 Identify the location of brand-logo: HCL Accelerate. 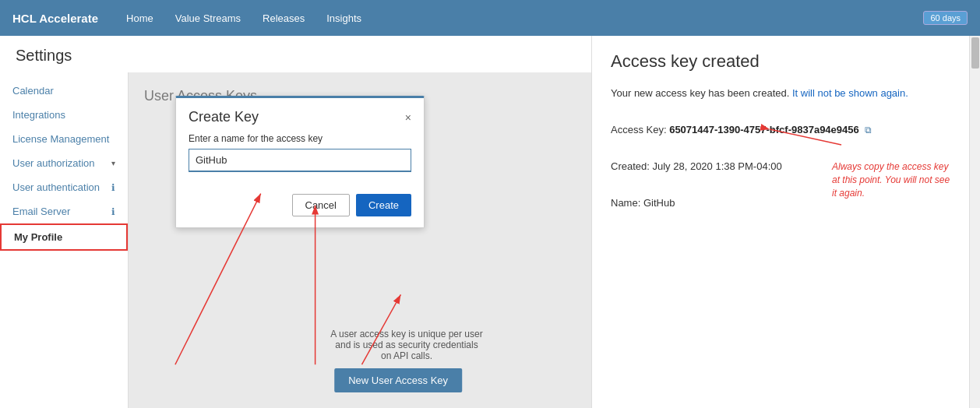
(55, 19).